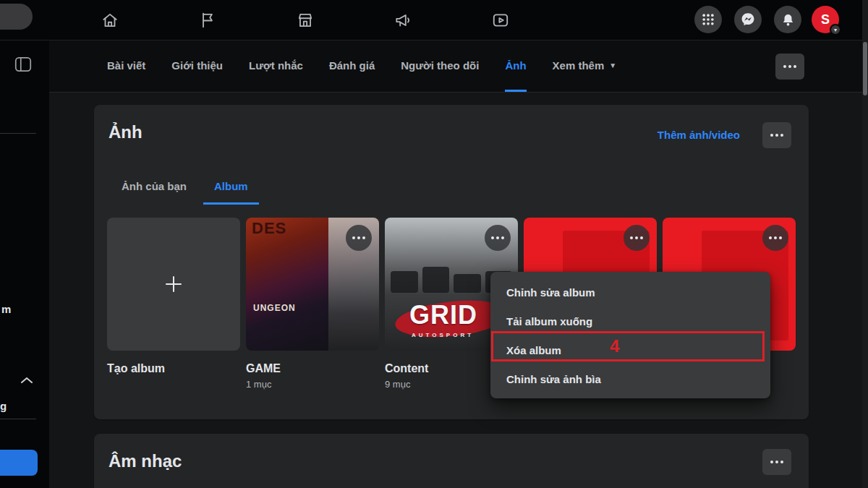 This screenshot has height=488, width=868. What do you see at coordinates (312, 284) in the screenshot?
I see `album-cover-game: DES UNGEON` at bounding box center [312, 284].